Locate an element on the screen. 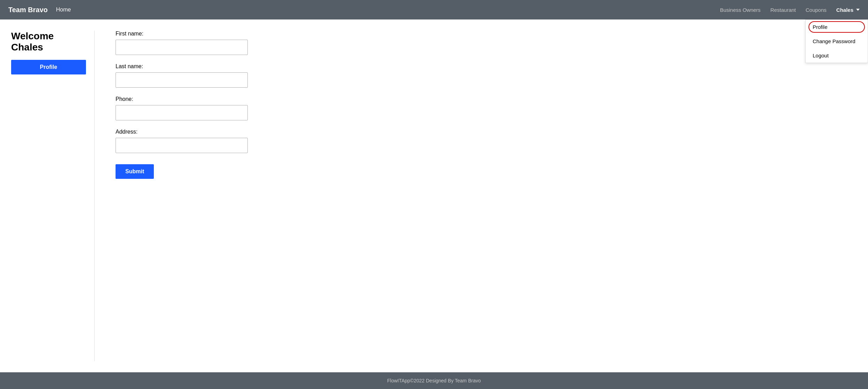 The width and height of the screenshot is (868, 389). nav-business-owners: Business Owners is located at coordinates (741, 10).